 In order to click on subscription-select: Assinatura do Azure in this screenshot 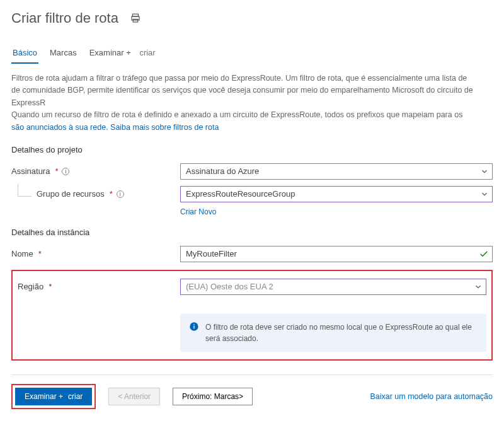, I will do `click(336, 171)`.